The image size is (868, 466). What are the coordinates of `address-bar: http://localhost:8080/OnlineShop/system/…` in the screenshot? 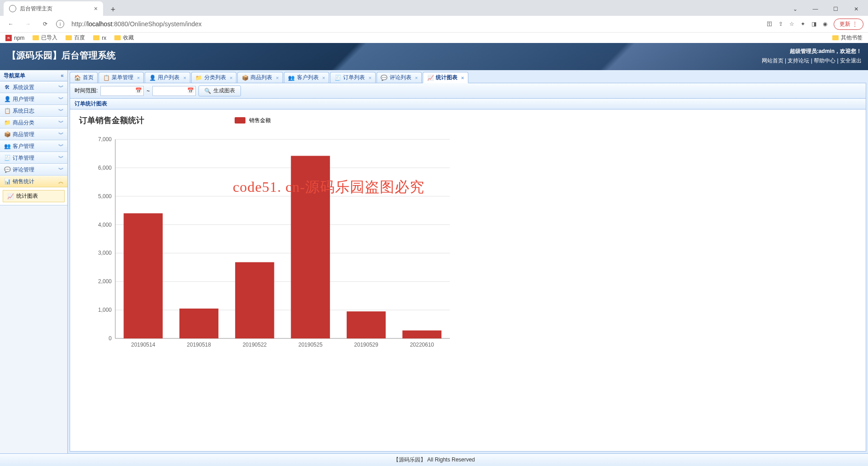 It's located at (415, 24).